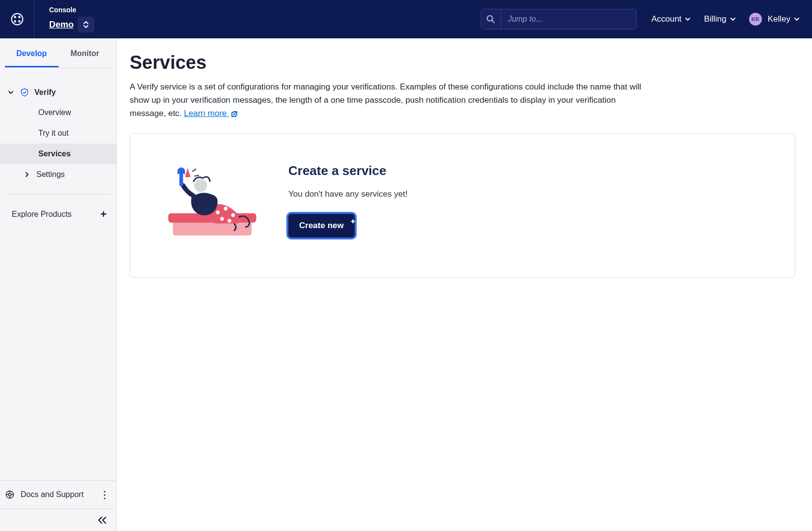  Describe the element at coordinates (779, 19) in the screenshot. I see `user-name: Kelley` at that location.